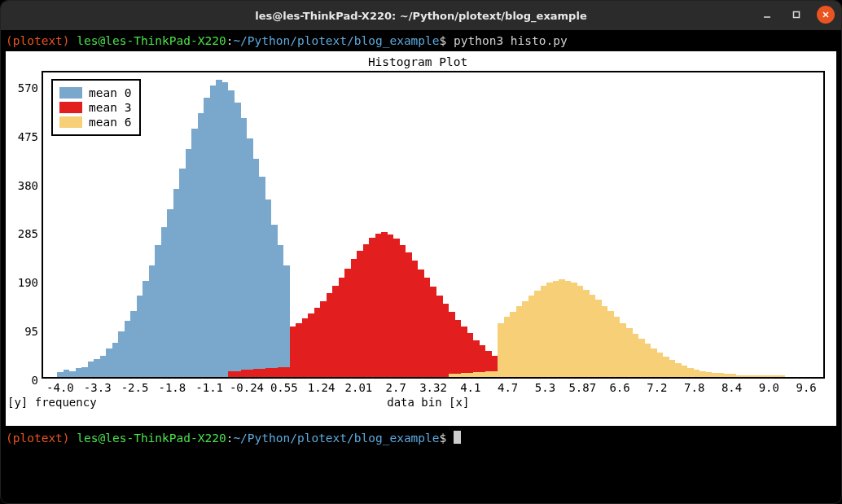  What do you see at coordinates (796, 15) in the screenshot?
I see `maximize-button` at bounding box center [796, 15].